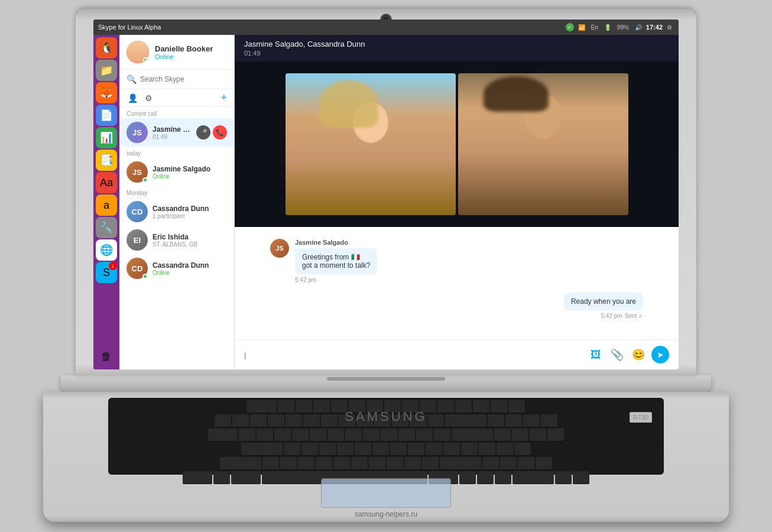 The width and height of the screenshot is (772, 532). What do you see at coordinates (363, 449) in the screenshot?
I see `key-g` at bounding box center [363, 449].